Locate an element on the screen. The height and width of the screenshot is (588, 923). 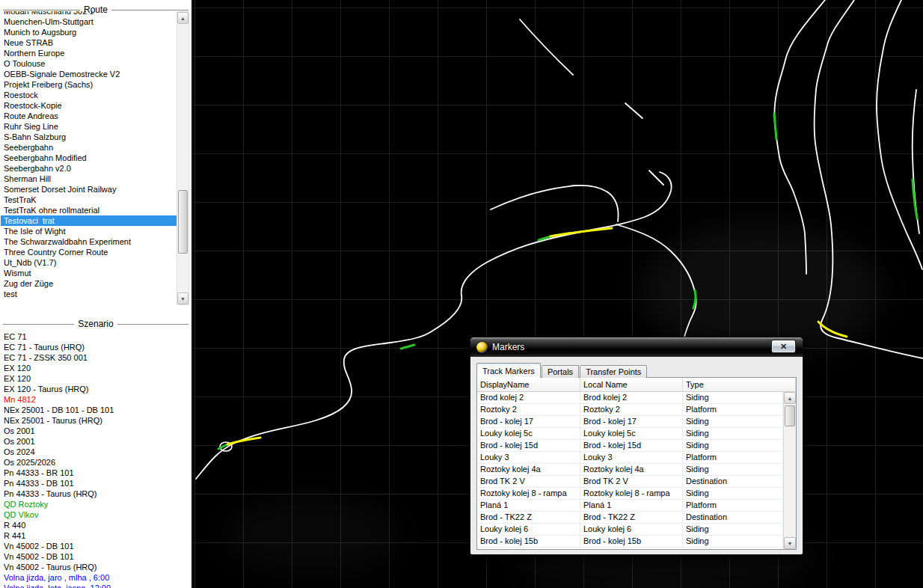
scenario-item: EC 71 - Taurus (HRQ) is located at coordinates (96, 347).